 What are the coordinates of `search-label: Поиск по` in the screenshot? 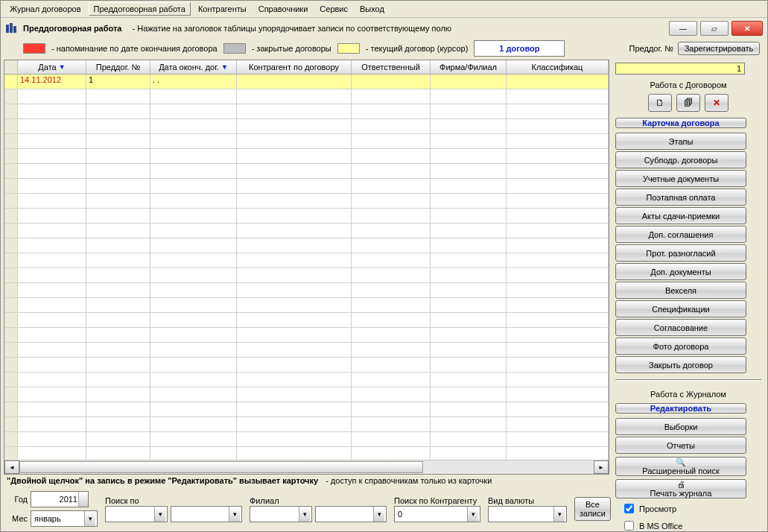 It's located at (174, 501).